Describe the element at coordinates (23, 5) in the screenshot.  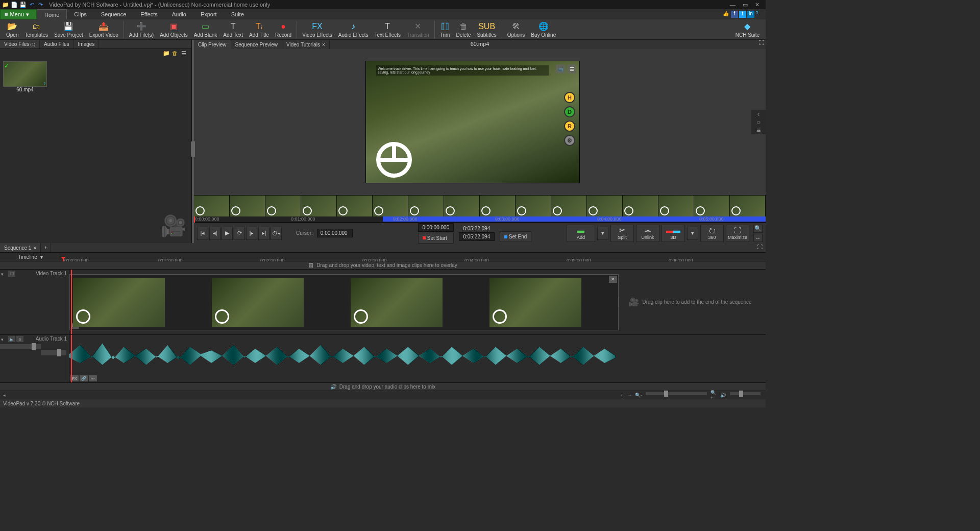
I see `qat-save-icon: 💾` at that location.